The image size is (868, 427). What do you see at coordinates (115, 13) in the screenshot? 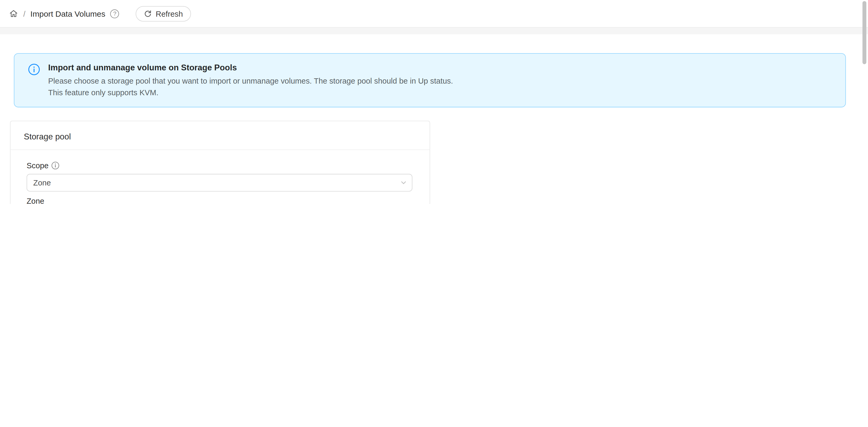
I see `help-icon: ?` at bounding box center [115, 13].